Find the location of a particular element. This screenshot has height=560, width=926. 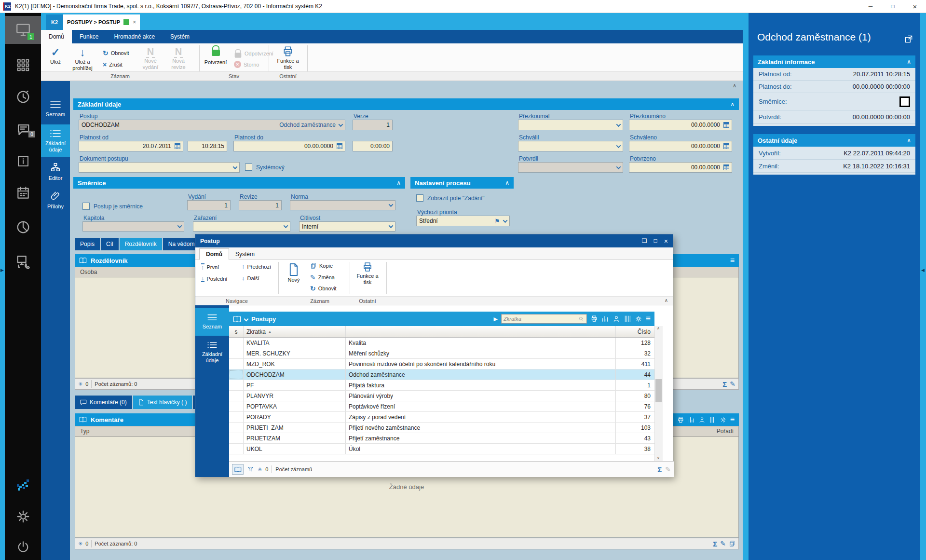

unconfirm-button: Odpotvrzení is located at coordinates (254, 53).